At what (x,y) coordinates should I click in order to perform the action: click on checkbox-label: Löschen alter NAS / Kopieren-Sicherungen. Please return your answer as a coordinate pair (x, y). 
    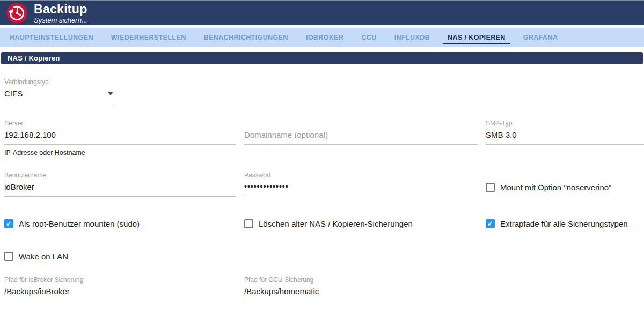
    Looking at the image, I should click on (336, 224).